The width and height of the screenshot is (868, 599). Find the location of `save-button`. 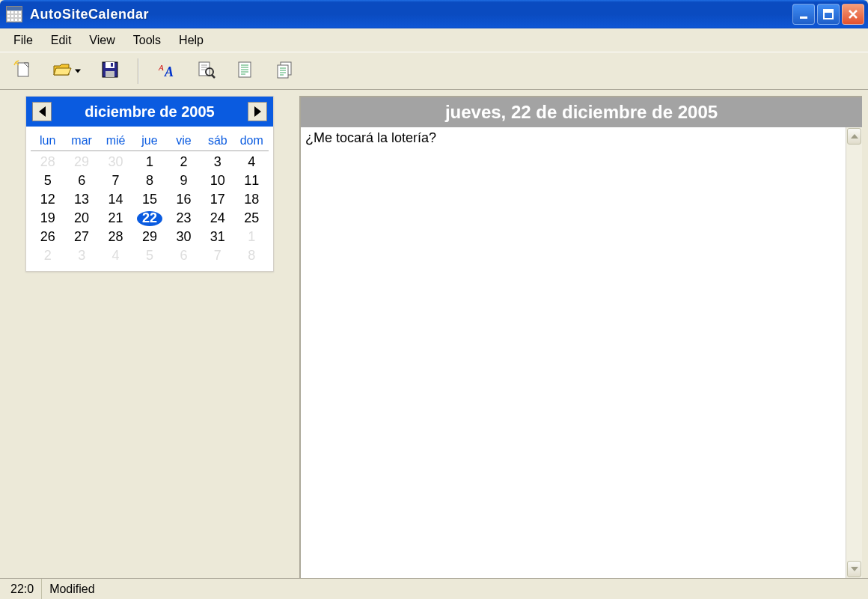

save-button is located at coordinates (110, 71).